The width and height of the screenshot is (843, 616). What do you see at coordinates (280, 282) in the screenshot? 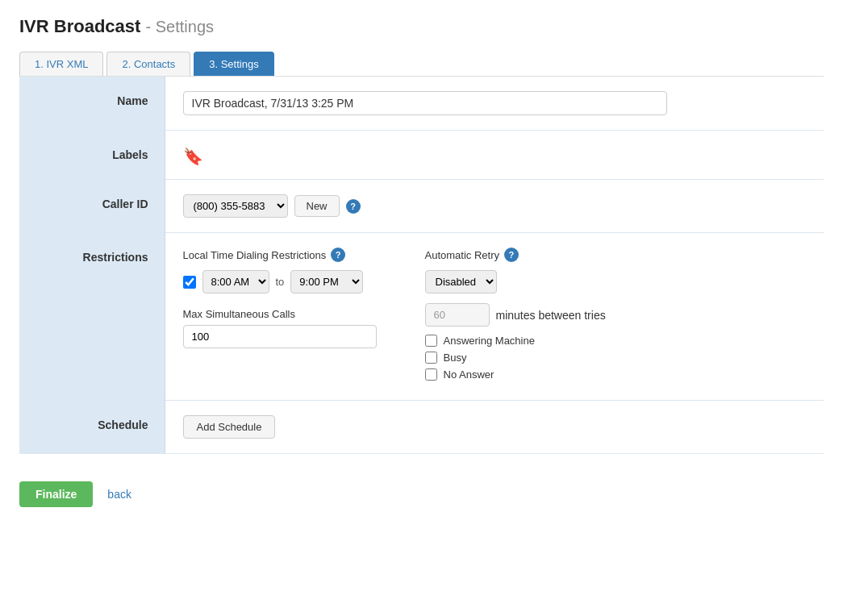
I see `time-range-row: 8:00 AM 9:00 AM to 9:00 PM 10:00 PM` at bounding box center [280, 282].